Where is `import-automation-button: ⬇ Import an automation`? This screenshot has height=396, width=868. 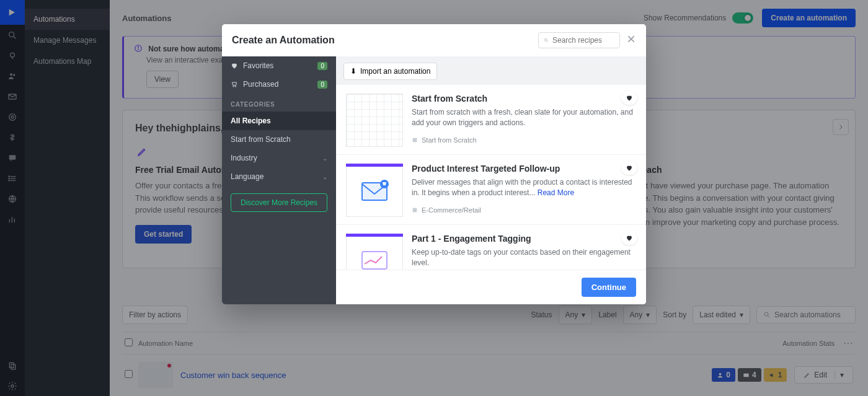
import-automation-button: ⬇ Import an automation is located at coordinates (391, 71).